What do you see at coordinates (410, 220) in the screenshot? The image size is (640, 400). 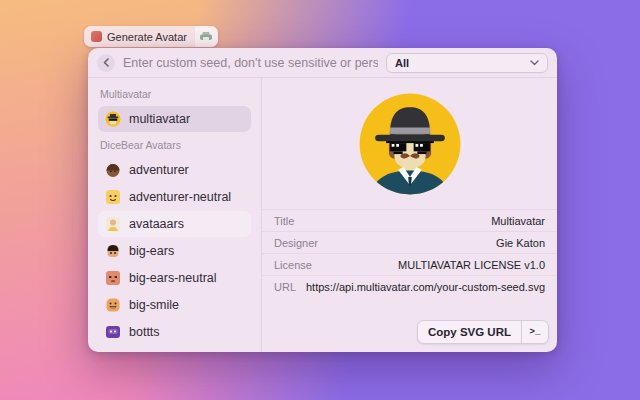 I see `metadata-row-title: Title Multiavatar` at bounding box center [410, 220].